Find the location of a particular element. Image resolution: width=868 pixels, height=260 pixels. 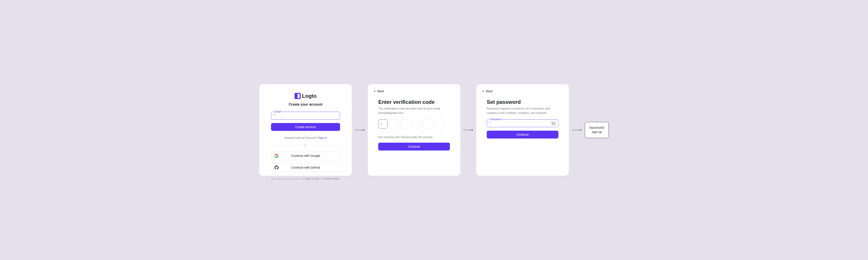

google-signin-button: Continue with Google is located at coordinates (305, 156).